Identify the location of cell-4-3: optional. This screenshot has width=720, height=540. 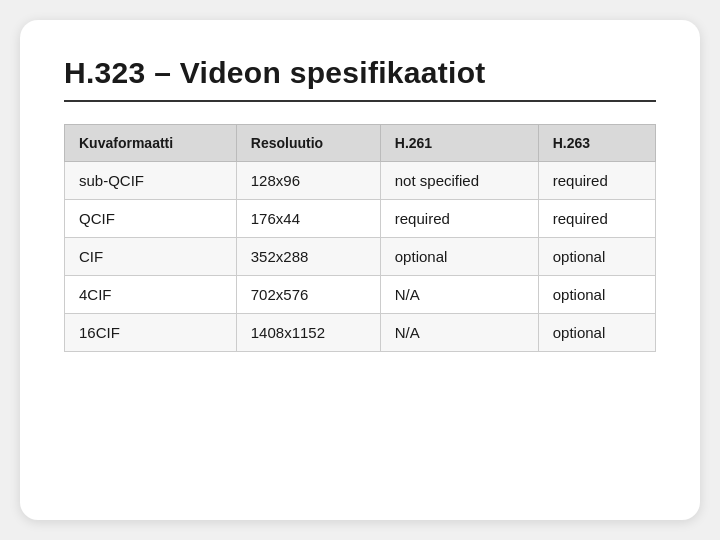
(596, 333).